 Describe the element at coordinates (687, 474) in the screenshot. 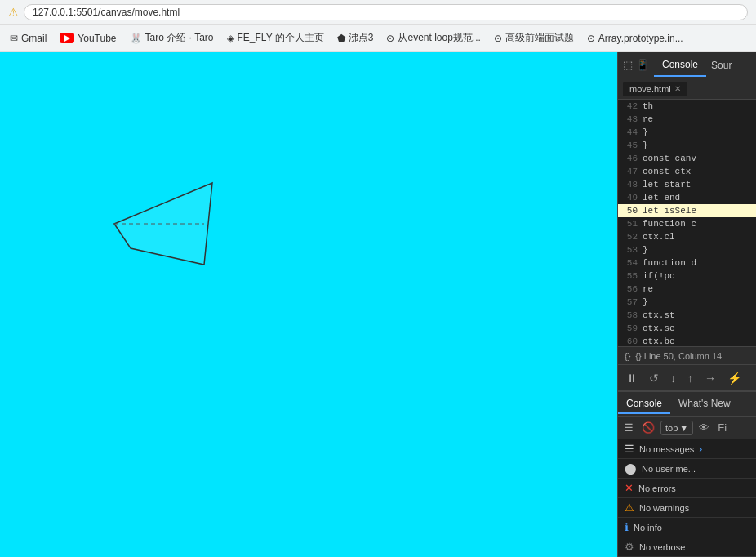

I see `console-section: Console What's New ☰ 🚫 top ▼ 👁 Fi ☰ No m…` at that location.